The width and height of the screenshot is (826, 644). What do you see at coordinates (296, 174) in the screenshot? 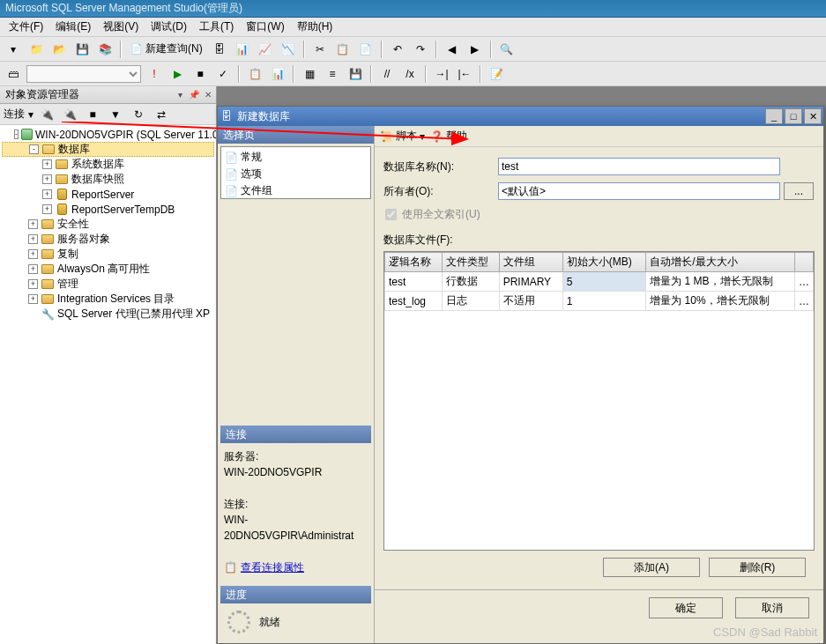
I see `page-options: 📄选项` at bounding box center [296, 174].